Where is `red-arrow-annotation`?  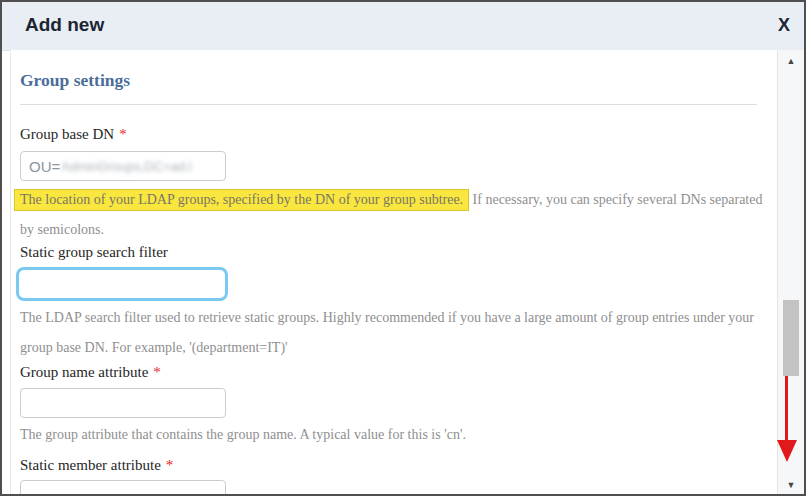
red-arrow-annotation is located at coordinates (786, 408).